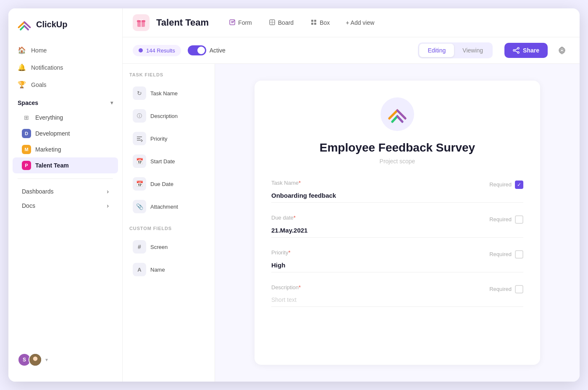  What do you see at coordinates (501, 289) in the screenshot?
I see `required-text-4: Required` at bounding box center [501, 289].